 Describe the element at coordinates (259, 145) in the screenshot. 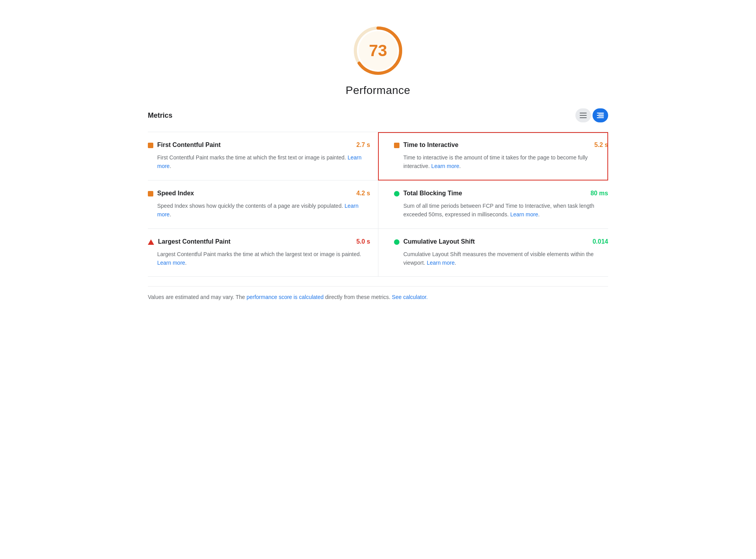

I see `metric-header-fcp: First Contentful Paint 2.7 s` at that location.